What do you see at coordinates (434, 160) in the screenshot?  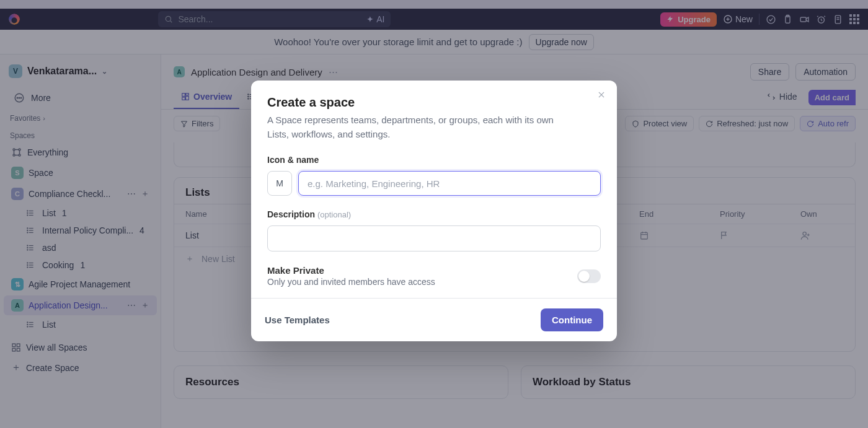 I see `icon-name-label: Icon & name` at bounding box center [434, 160].